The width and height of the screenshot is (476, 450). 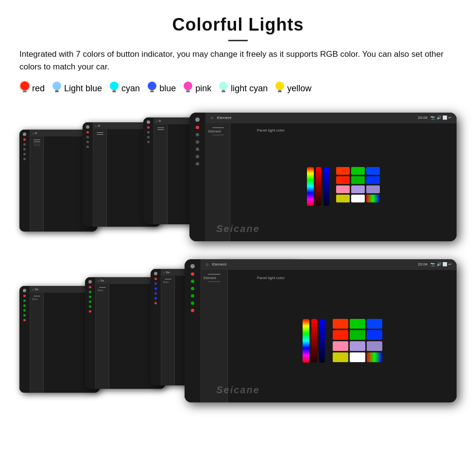 I want to click on blue-bulb-icon, so click(x=152, y=88).